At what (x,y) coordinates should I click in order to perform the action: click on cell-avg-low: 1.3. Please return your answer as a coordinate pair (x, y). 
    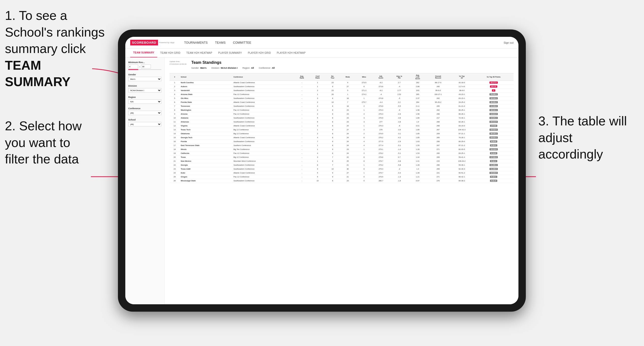
    Looking at the image, I should click on (418, 169).